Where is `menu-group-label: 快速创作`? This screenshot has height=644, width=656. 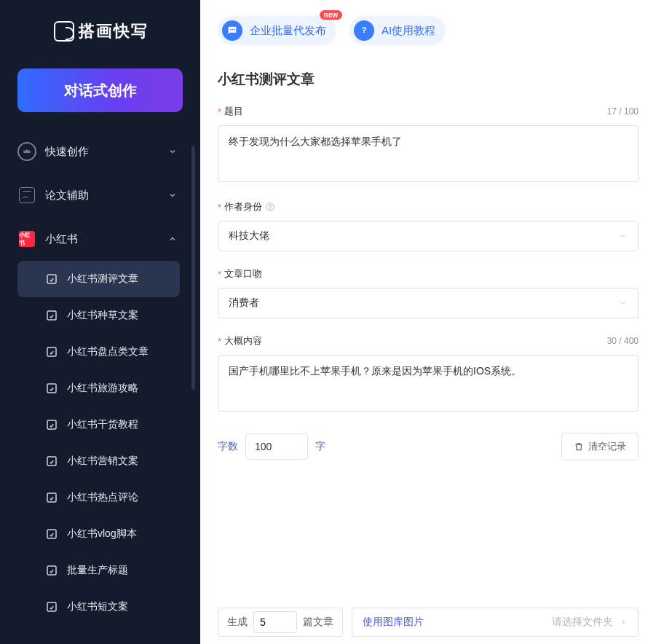 menu-group-label: 快速创作 is located at coordinates (106, 152).